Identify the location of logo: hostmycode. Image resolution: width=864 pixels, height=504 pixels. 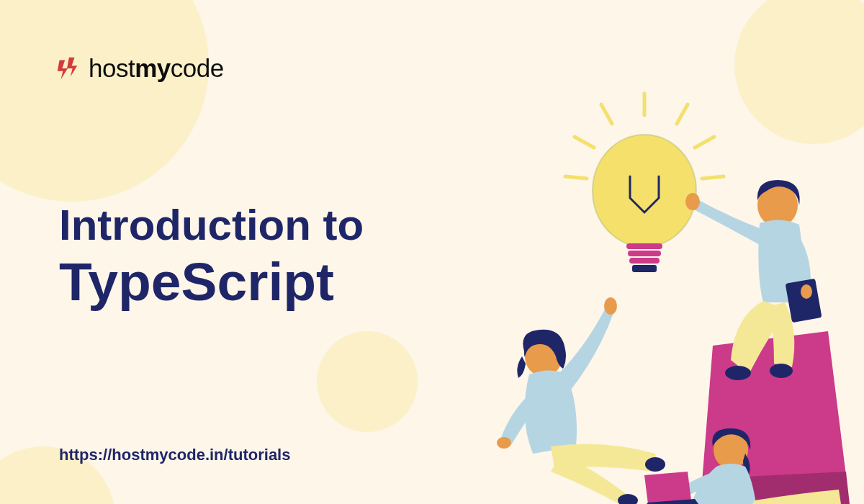
(139, 68).